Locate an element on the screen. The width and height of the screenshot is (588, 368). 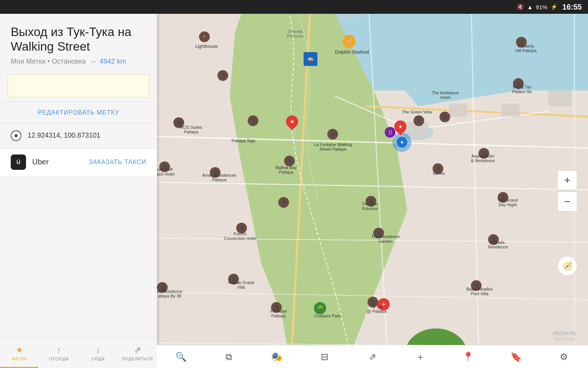
coords-row: 12.924314, 100.873101 is located at coordinates (78, 136).